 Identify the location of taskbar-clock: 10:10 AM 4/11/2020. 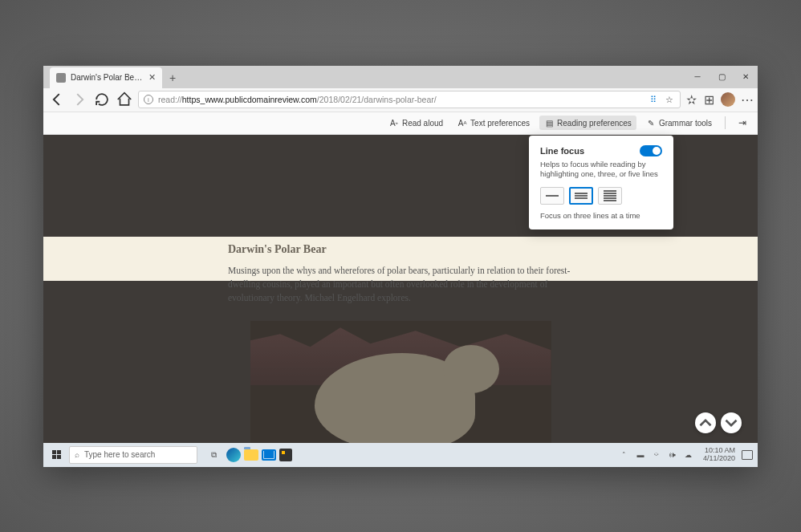
(719, 455).